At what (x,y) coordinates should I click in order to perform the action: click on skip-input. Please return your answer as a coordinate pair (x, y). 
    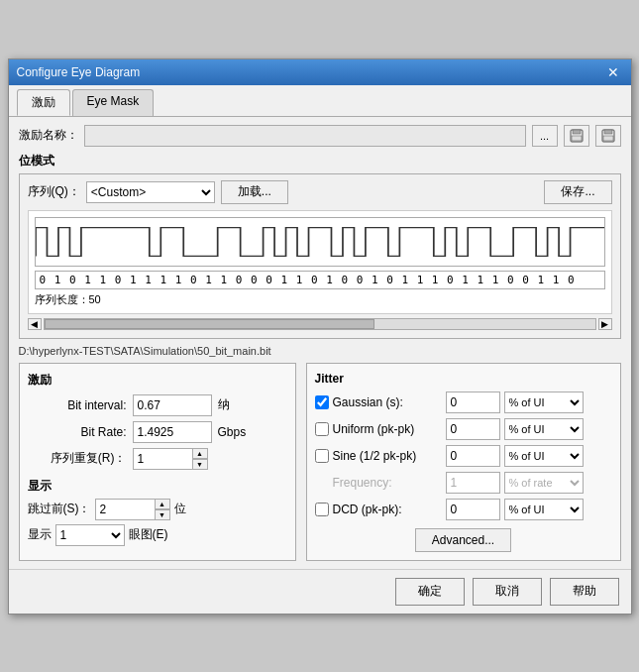
    Looking at the image, I should click on (125, 509).